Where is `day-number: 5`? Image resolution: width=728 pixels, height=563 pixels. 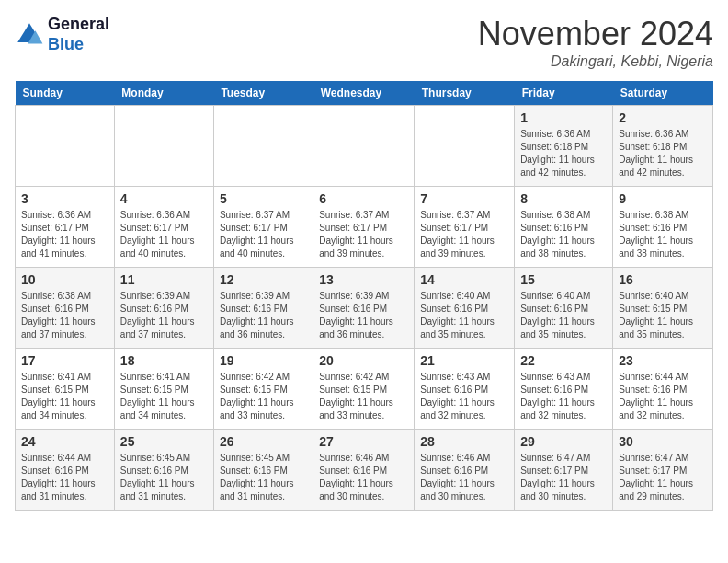 day-number: 5 is located at coordinates (263, 199).